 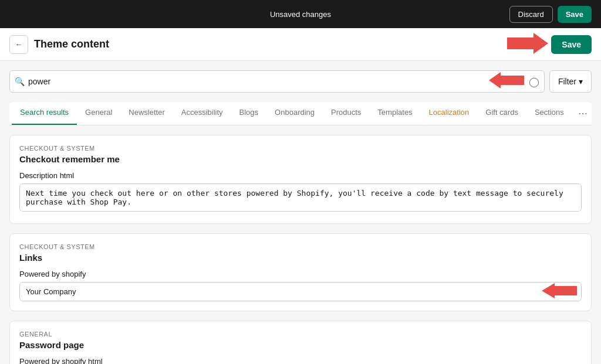 I want to click on save-button-sub: Save, so click(x=572, y=45).